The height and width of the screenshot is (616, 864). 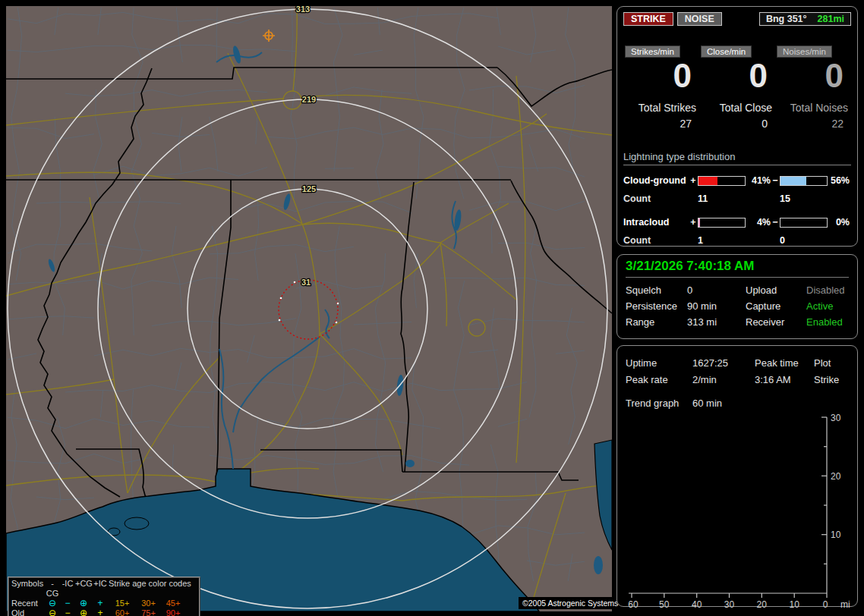 I want to click on ic-positive-count: 1, so click(x=721, y=240).